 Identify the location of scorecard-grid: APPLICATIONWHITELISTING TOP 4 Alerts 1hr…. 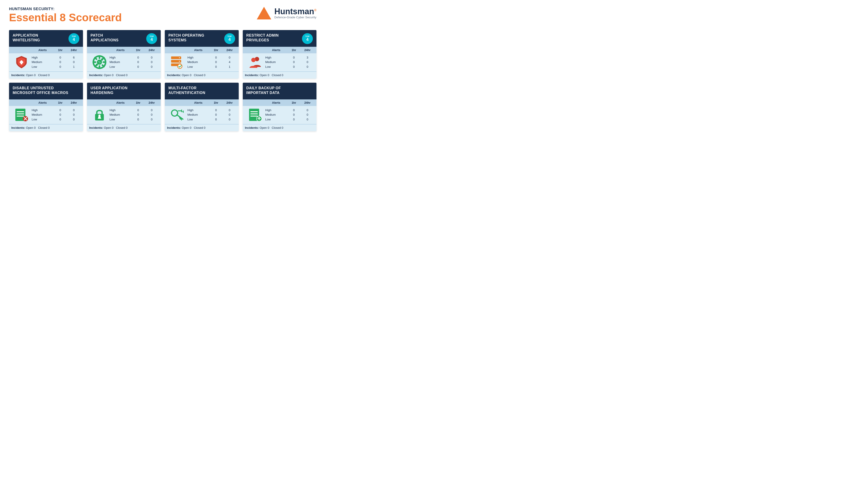
(163, 81).